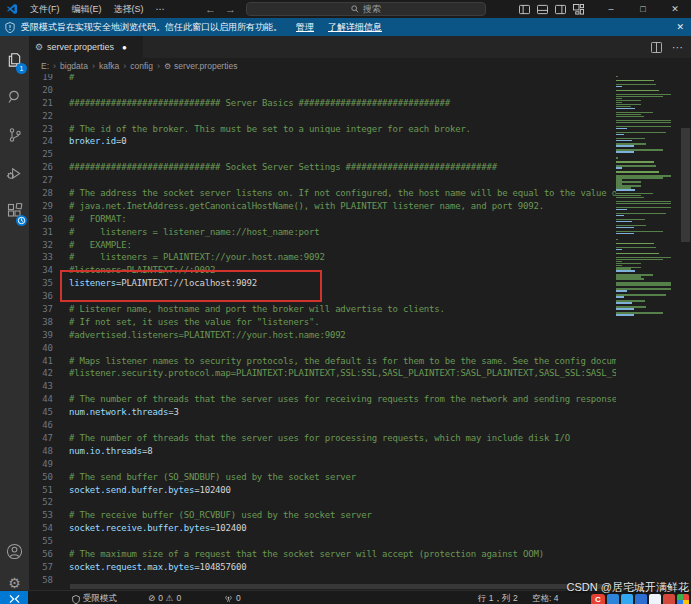 The width and height of the screenshot is (691, 604). Describe the element at coordinates (160, 9) in the screenshot. I see `menu-item: ⋯` at that location.